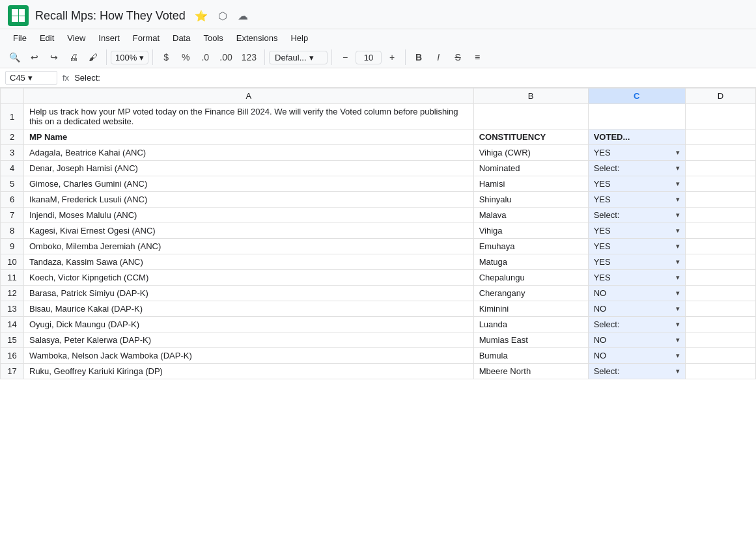 The width and height of the screenshot is (756, 555). I want to click on cell-mp-name: Denar, Joseph Hamisi (ANC), so click(249, 169).